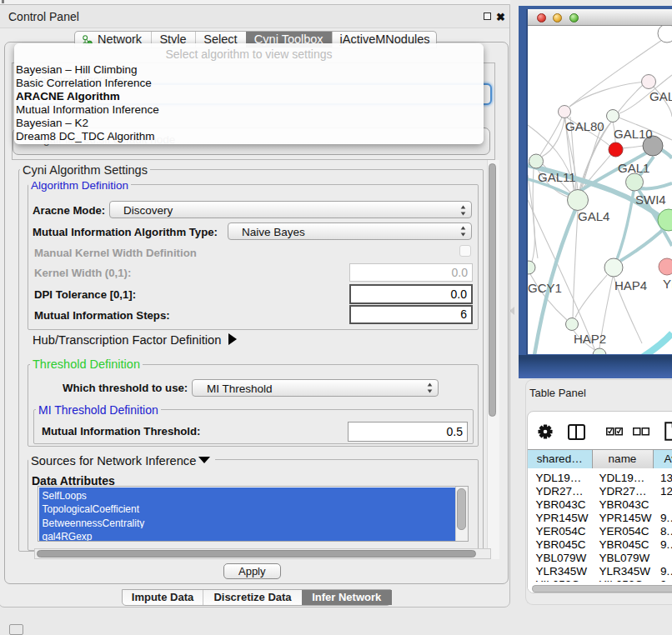 The width and height of the screenshot is (672, 635). I want to click on svg-text: GAL80, so click(585, 127).